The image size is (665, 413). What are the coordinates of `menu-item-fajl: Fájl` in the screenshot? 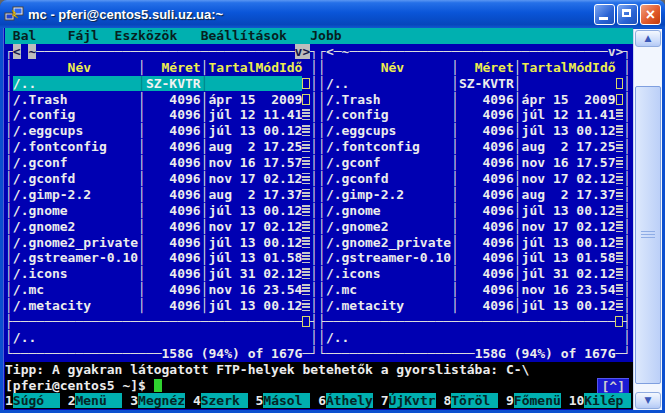 It's located at (84, 36).